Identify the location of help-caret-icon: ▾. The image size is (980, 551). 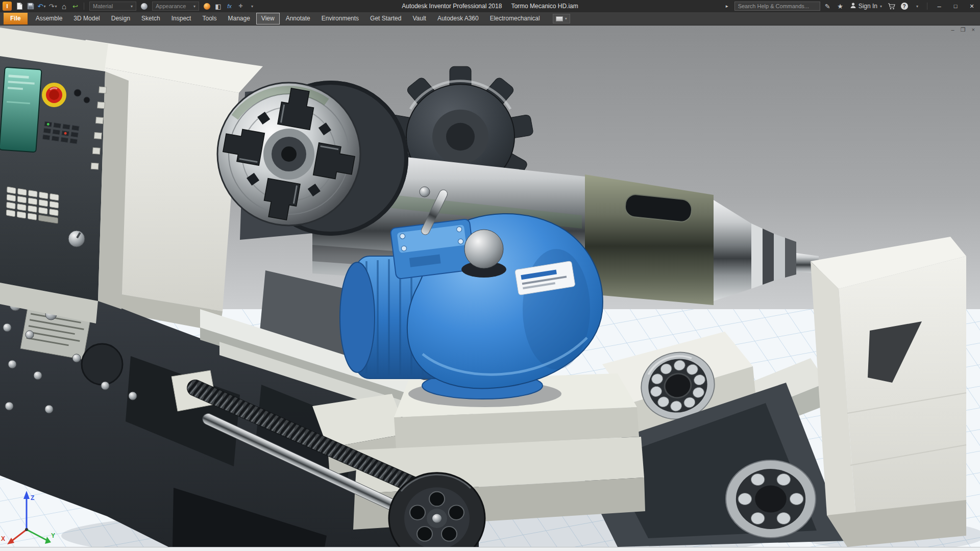
(917, 6).